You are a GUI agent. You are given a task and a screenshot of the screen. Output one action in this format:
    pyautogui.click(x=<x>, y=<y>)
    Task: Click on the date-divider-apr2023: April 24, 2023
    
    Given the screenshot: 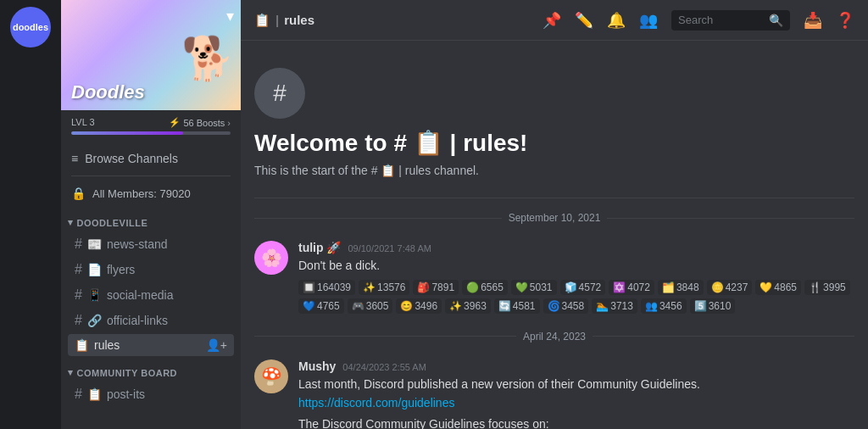 What is the action you would take?
    pyautogui.click(x=554, y=337)
    